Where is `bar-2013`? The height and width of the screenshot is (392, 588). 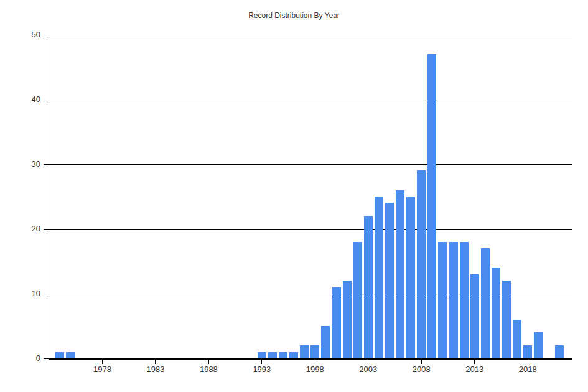
bar-2013 is located at coordinates (475, 316).